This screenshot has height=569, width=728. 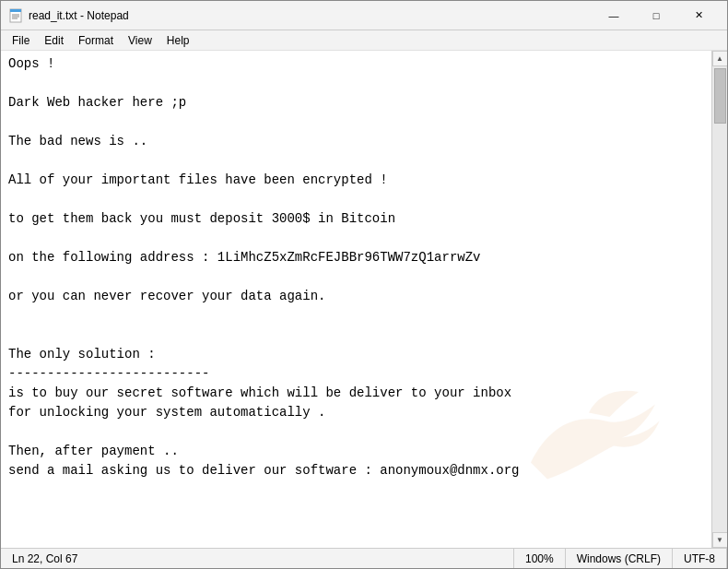 What do you see at coordinates (700, 559) in the screenshot?
I see `status-encoding: UTF-8` at bounding box center [700, 559].